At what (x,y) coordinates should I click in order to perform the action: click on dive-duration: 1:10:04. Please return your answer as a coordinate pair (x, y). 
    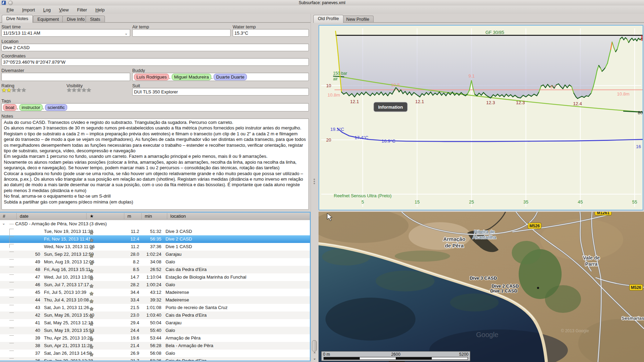
    Looking at the image, I should click on (150, 277).